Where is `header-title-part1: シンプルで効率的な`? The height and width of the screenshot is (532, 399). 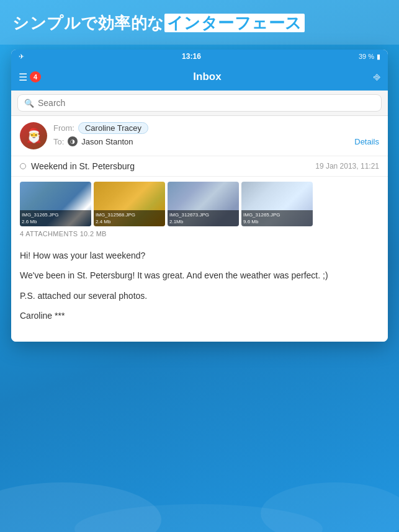 header-title-part1: シンプルで効率的な is located at coordinates (88, 23).